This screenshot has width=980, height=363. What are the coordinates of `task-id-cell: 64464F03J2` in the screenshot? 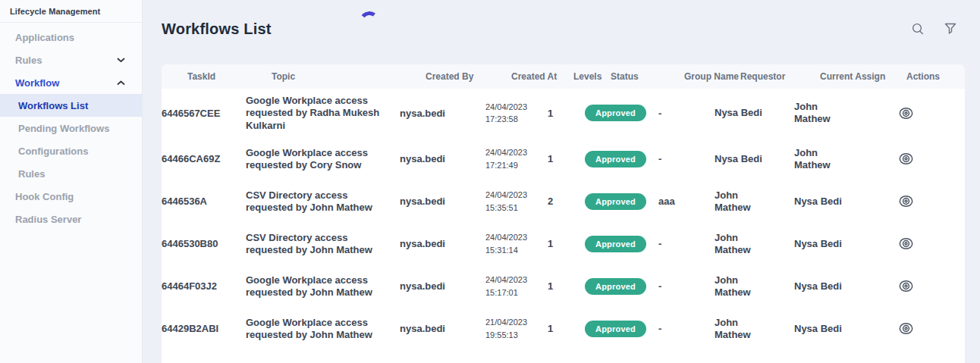 It's located at (203, 286).